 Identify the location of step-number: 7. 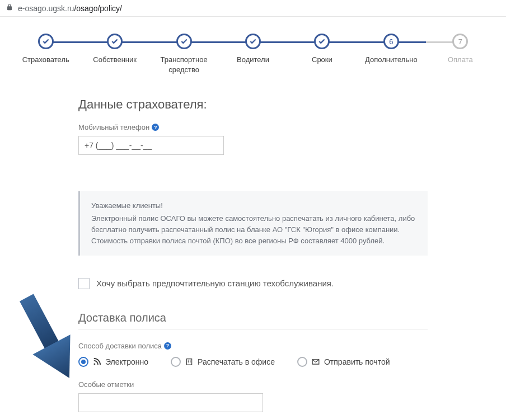
(460, 41).